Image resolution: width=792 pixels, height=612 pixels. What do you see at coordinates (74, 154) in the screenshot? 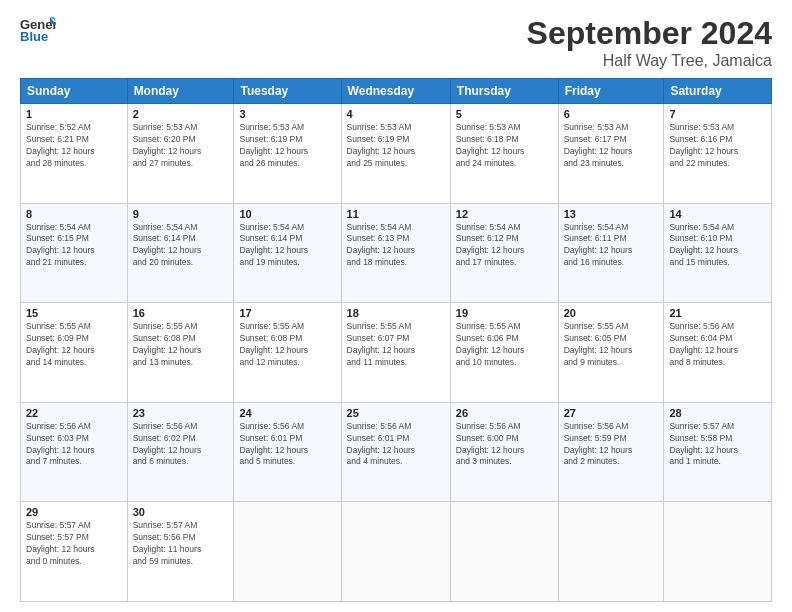
I see `table-row: 1Sunrise: 5:52 AM Sunset: 6:21 PM Daylig…` at bounding box center [74, 154].